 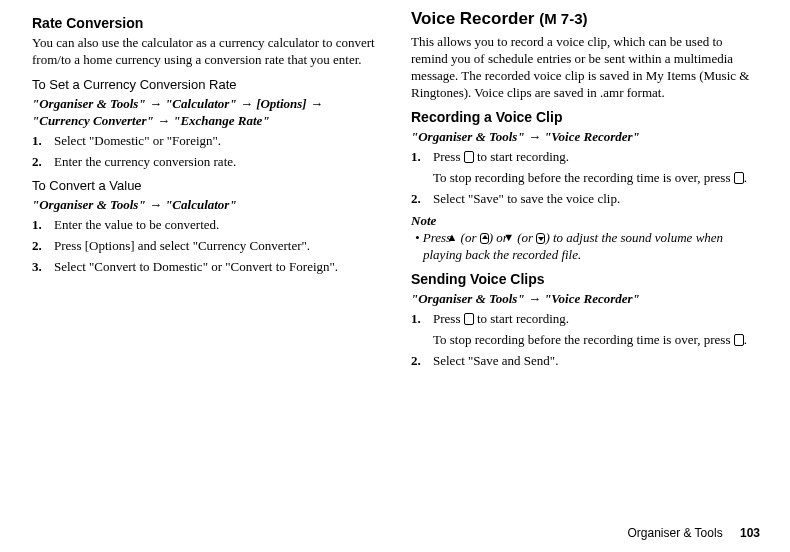 What do you see at coordinates (218, 142) in the screenshot?
I see `step-text: Select "Domestic" or "Foreign".` at bounding box center [218, 142].